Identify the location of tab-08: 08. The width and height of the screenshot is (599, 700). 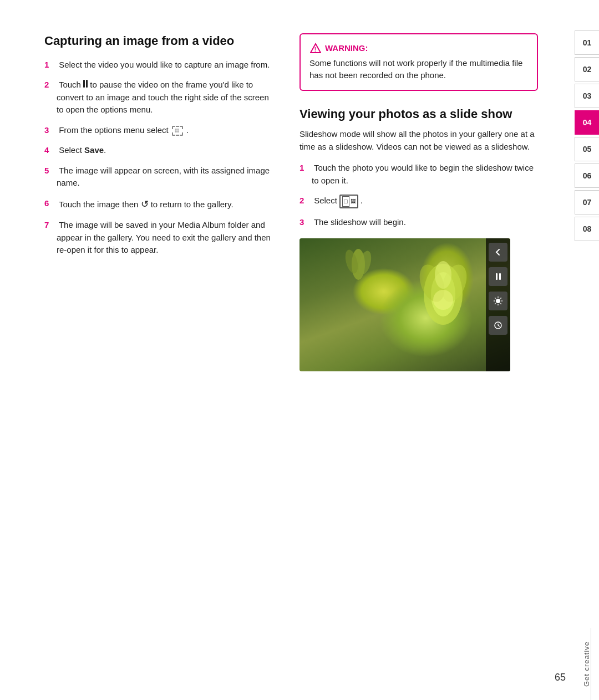
(587, 229).